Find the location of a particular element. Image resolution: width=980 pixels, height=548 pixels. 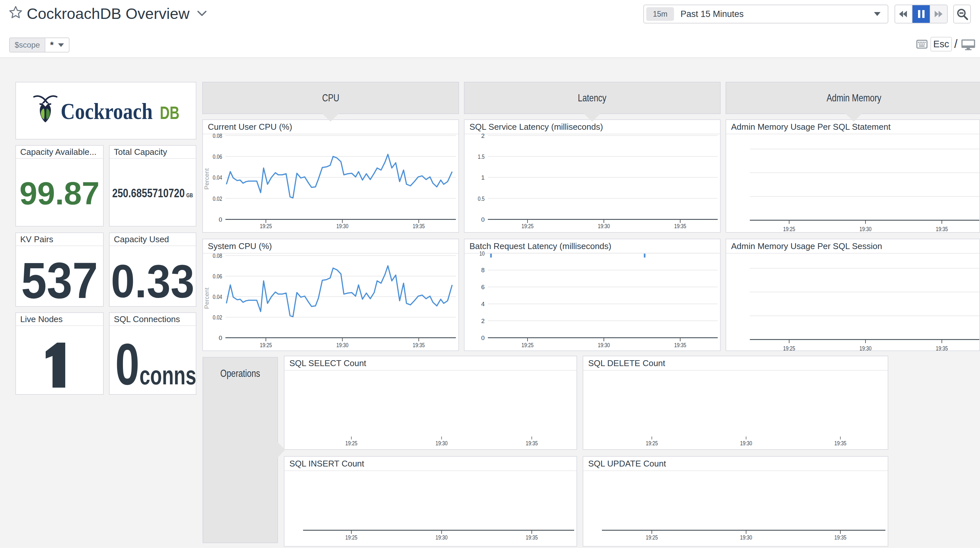

svg-text: 4 is located at coordinates (483, 304).